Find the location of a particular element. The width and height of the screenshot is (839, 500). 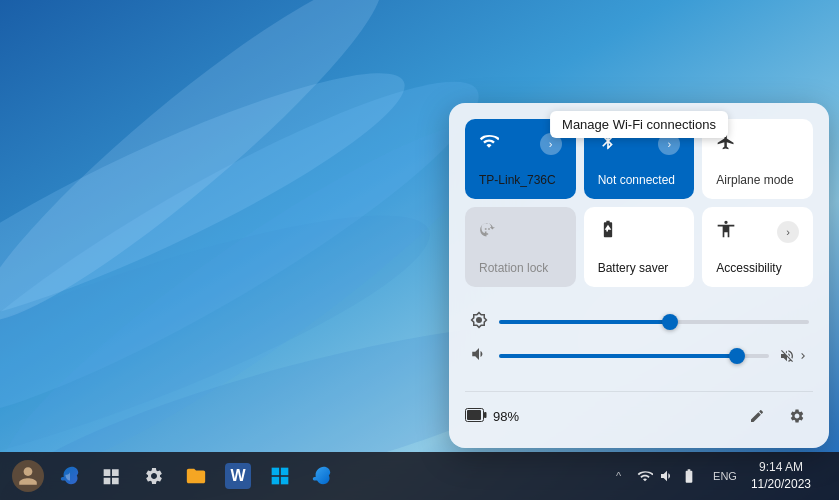

time-display: 9:14 AM is located at coordinates (781, 468).